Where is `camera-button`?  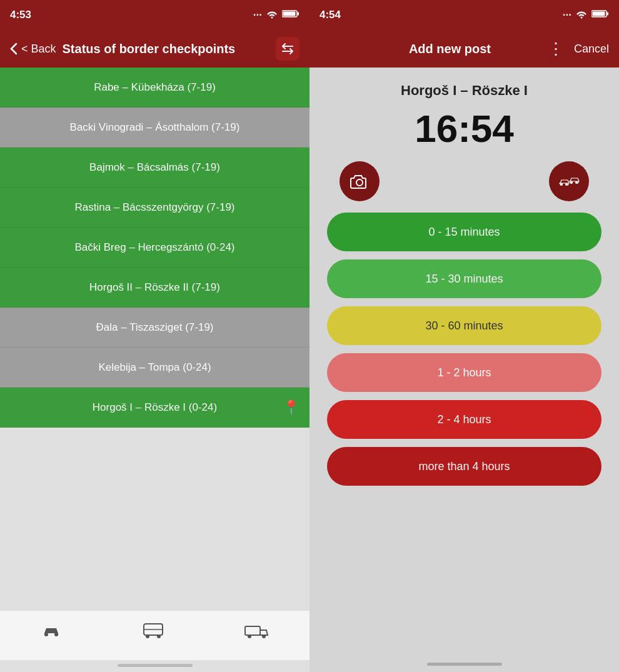 camera-button is located at coordinates (360, 181).